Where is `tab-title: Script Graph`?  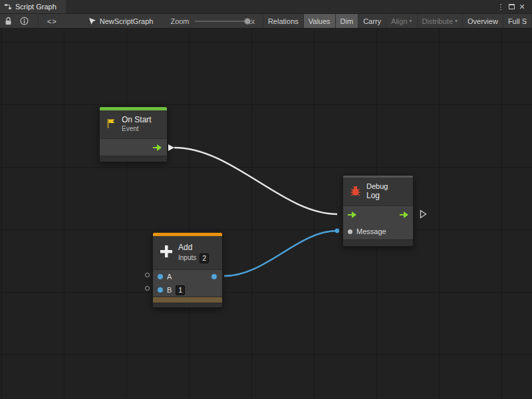
tab-title: Script Graph is located at coordinates (36, 7).